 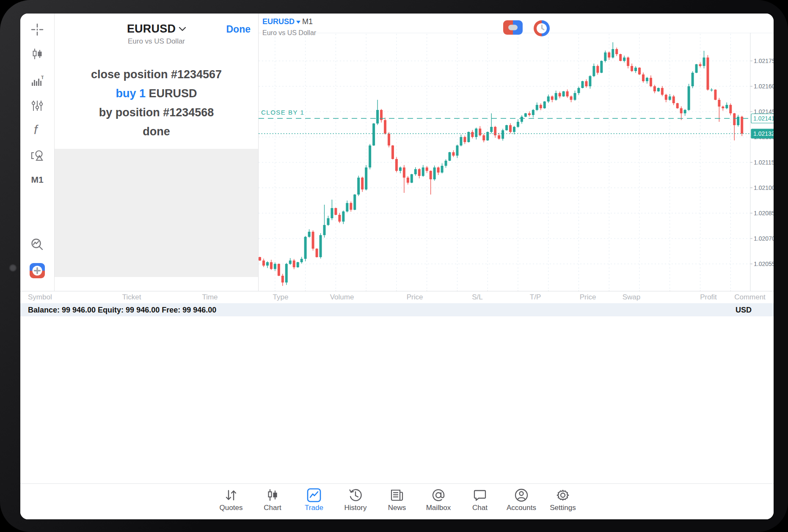 What do you see at coordinates (157, 213) in the screenshot?
I see `panel-gray-area` at bounding box center [157, 213].